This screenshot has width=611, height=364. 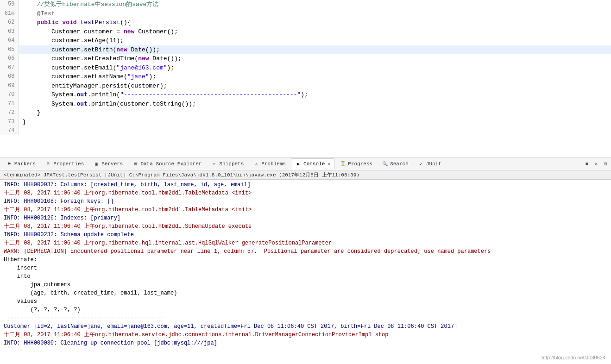 I want to click on problems-tab-label: Problems, so click(x=273, y=164).